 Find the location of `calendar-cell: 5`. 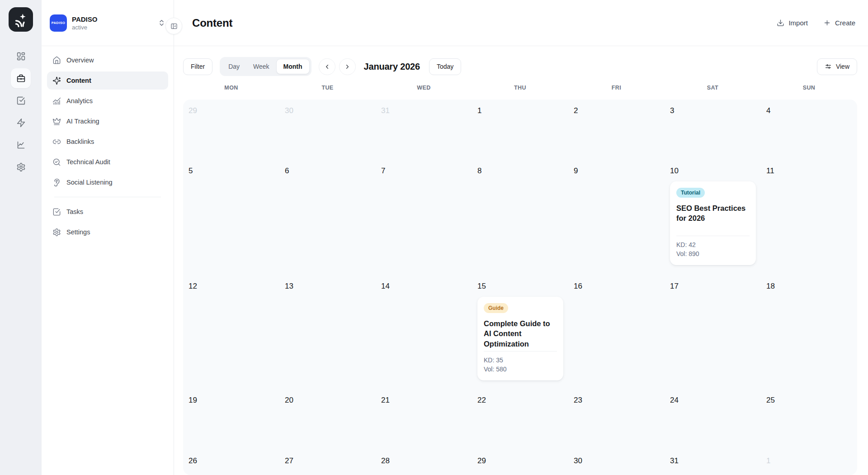

calendar-cell: 5 is located at coordinates (231, 217).